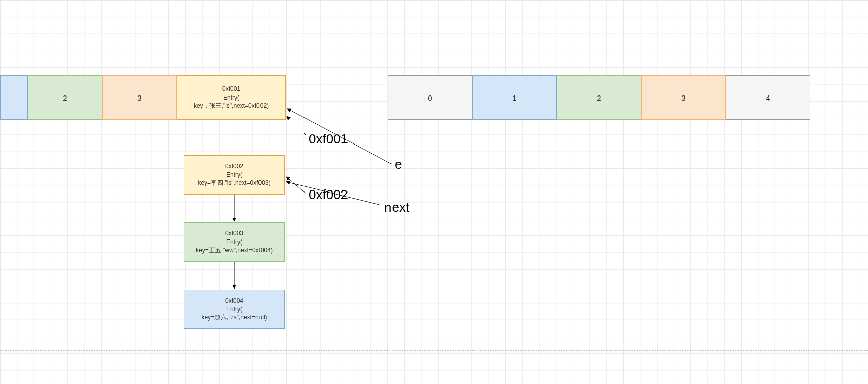 The height and width of the screenshot is (384, 868). Describe the element at coordinates (328, 139) in the screenshot. I see `label-addr1: 0xf001` at that location.